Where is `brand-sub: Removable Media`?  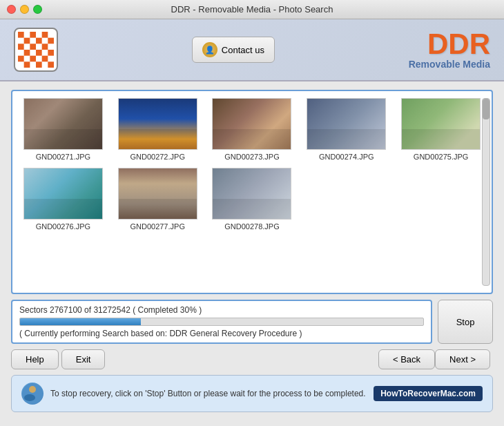
brand-sub: Removable Media is located at coordinates (449, 64).